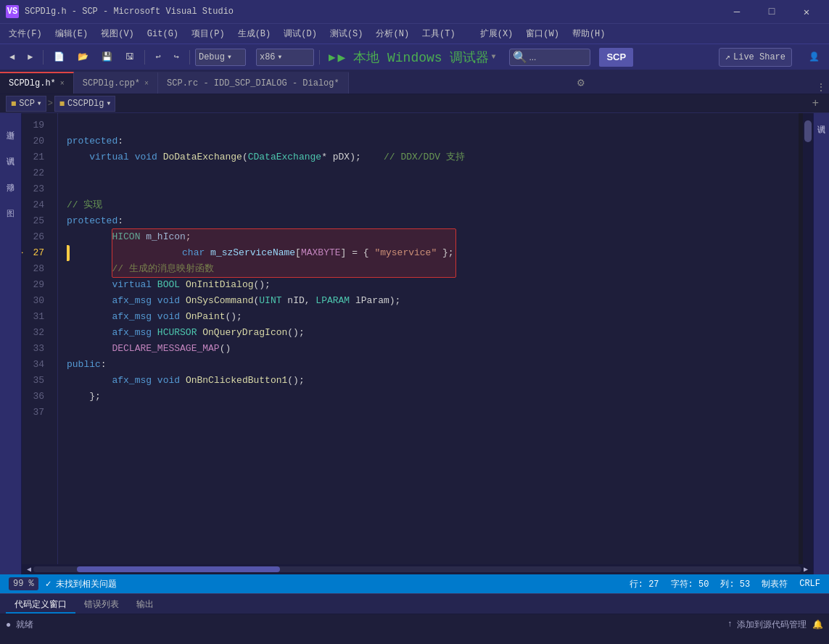  I want to click on tab-scpdlg-h-close: ×, so click(62, 84).